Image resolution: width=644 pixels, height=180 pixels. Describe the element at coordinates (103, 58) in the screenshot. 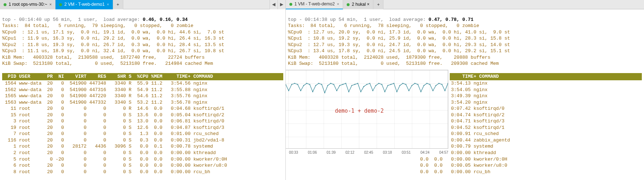

I see `mem-line: KiB Mem: 4003328 total, 2130588 used, 18…` at that location.